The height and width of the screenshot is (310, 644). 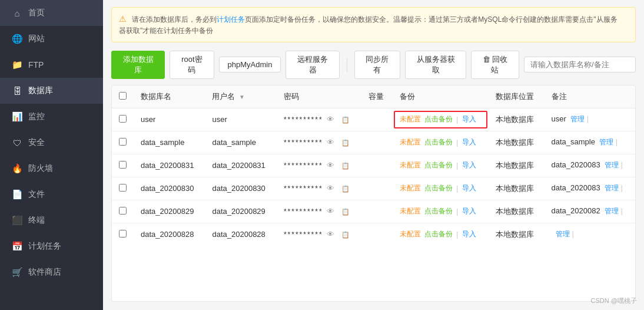 What do you see at coordinates (52, 194) in the screenshot?
I see `sidebar-item-files: 📄 文件` at bounding box center [52, 194].